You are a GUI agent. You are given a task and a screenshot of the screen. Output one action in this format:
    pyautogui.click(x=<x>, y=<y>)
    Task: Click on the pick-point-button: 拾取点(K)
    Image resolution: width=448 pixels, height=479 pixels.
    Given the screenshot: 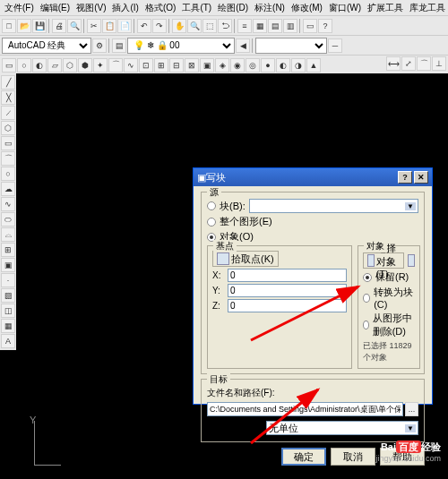 What is the action you would take?
    pyautogui.click(x=246, y=259)
    